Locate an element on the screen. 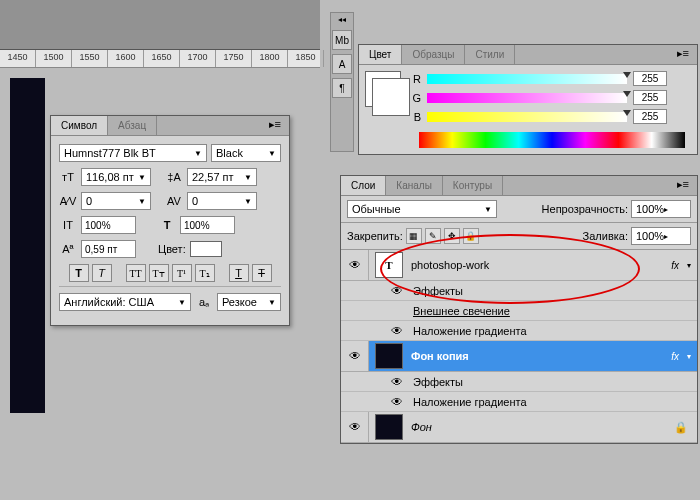  language-dropdown: Английский: США▼ is located at coordinates (125, 302).